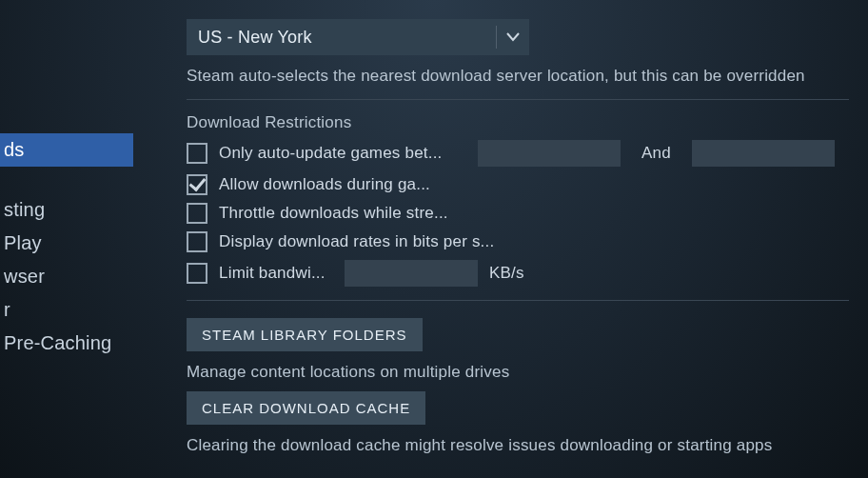 The height and width of the screenshot is (478, 868). Describe the element at coordinates (657, 153) in the screenshot. I see `and-label: And` at that location.